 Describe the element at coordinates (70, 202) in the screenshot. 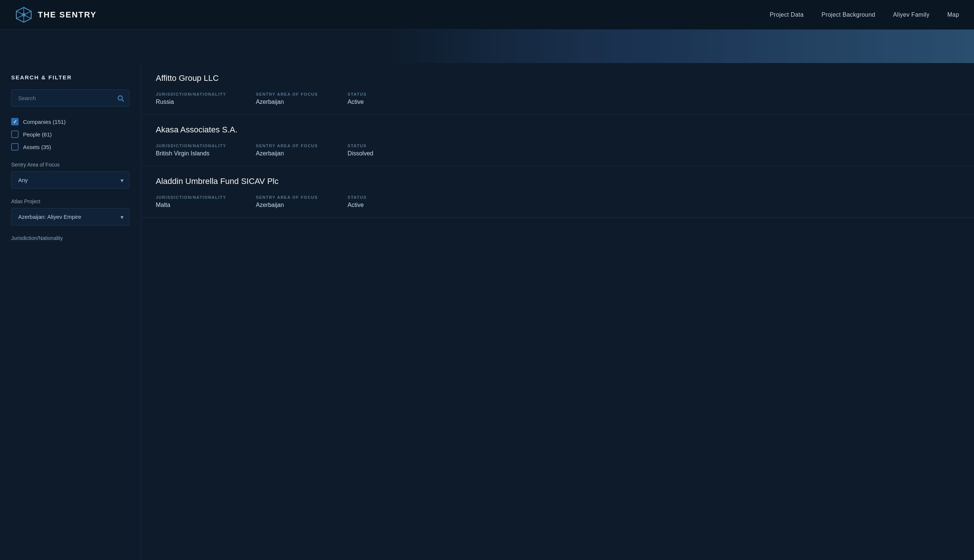

I see `atlas-project-label: Atlas Project` at that location.